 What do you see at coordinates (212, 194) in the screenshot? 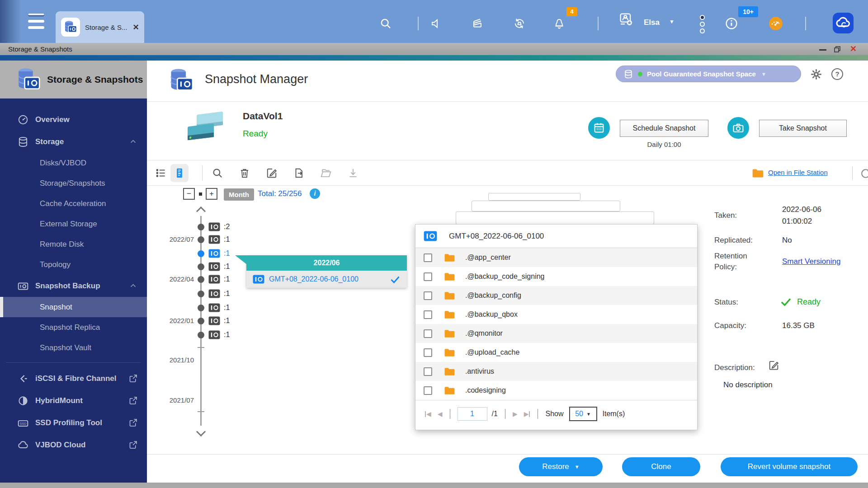
I see `timeline-zoom-in-button: +` at bounding box center [212, 194].